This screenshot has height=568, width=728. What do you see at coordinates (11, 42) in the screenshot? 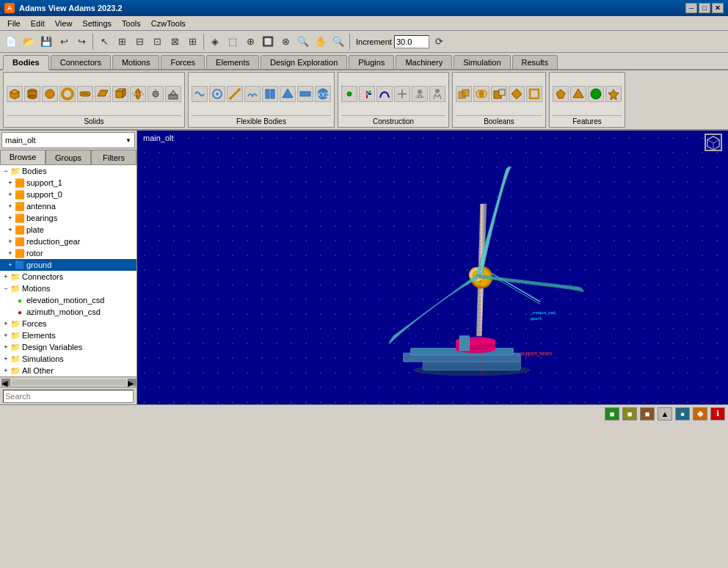
I see `new-button: 📄` at bounding box center [11, 42].